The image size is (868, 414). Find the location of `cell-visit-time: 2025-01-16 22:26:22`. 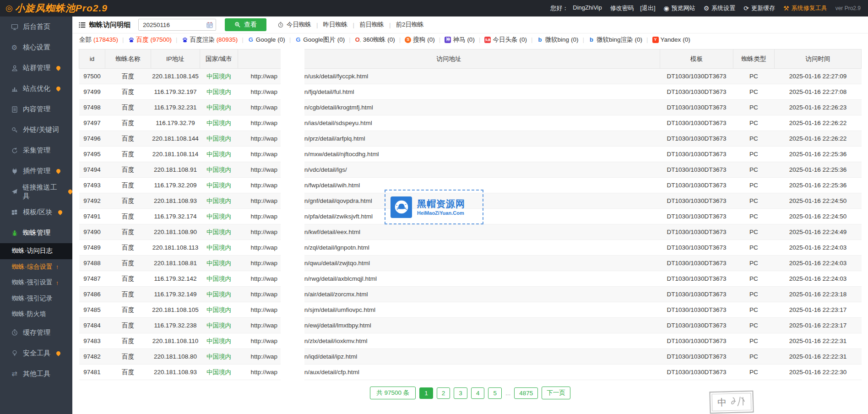

cell-visit-time: 2025-01-16 22:26:22 is located at coordinates (818, 139).